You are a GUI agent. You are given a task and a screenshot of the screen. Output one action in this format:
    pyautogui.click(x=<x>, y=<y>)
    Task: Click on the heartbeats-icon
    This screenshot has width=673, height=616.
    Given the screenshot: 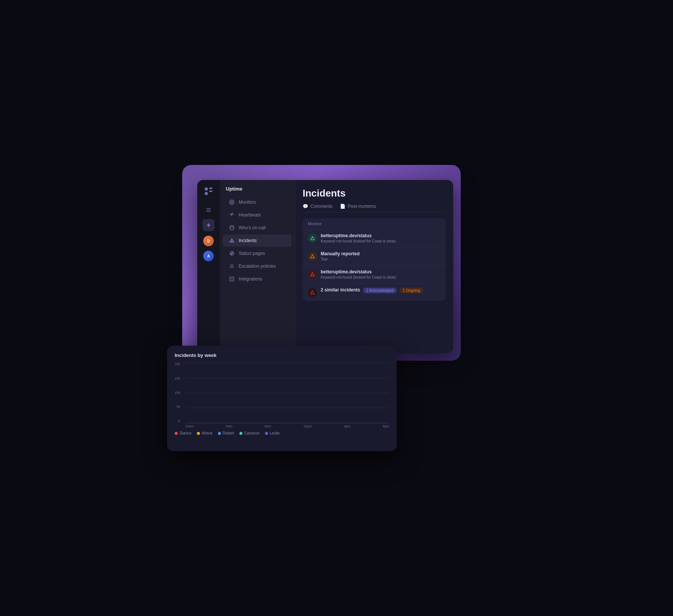 What is the action you would take?
    pyautogui.click(x=232, y=215)
    